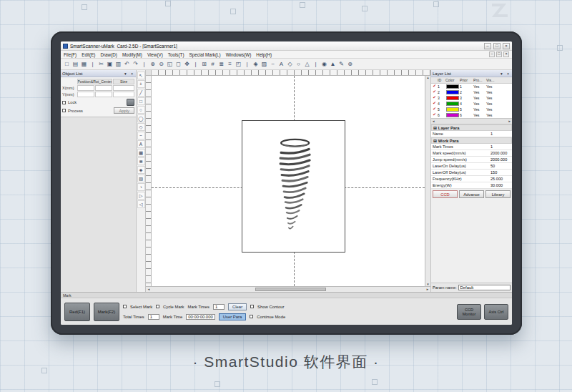 This screenshot has height=392, width=572. Describe the element at coordinates (290, 64) in the screenshot. I see `shape-icon: ◇` at that location.